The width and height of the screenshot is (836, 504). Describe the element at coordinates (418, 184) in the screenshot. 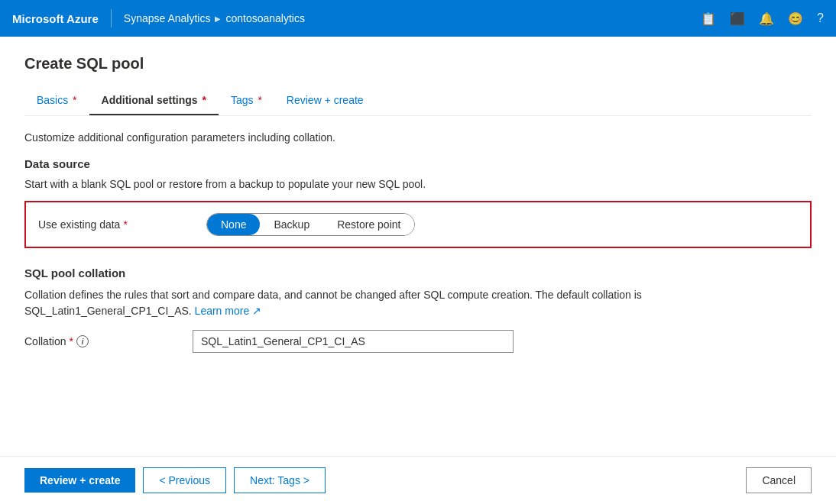

I see `data-source-desc: Start with a blank SQL pool or restore f…` at that location.